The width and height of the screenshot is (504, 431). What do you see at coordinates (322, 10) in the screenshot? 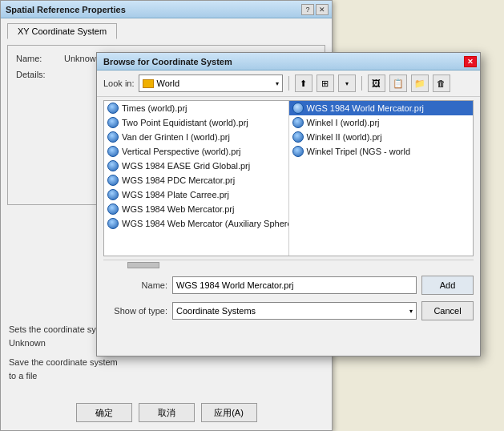
I see `close-bg-btn: ✕` at bounding box center [322, 10].